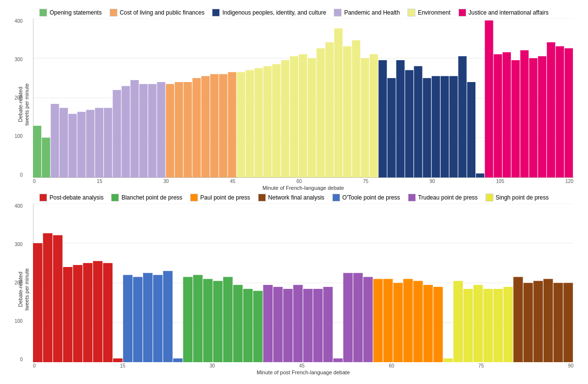  Describe the element at coordinates (303, 188) in the screenshot. I see `chart1-x-label: Minute of French-language debate` at that location.